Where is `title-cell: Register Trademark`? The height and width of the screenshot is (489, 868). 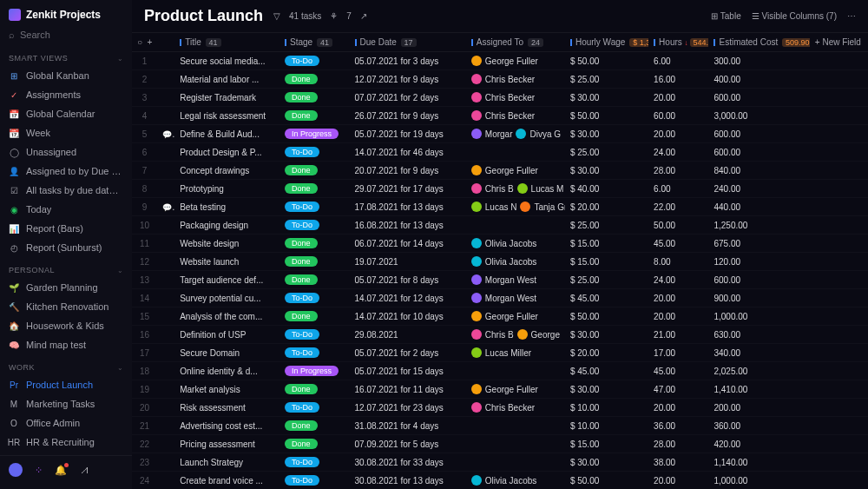
title-cell: Register Trademark is located at coordinates (227, 97).